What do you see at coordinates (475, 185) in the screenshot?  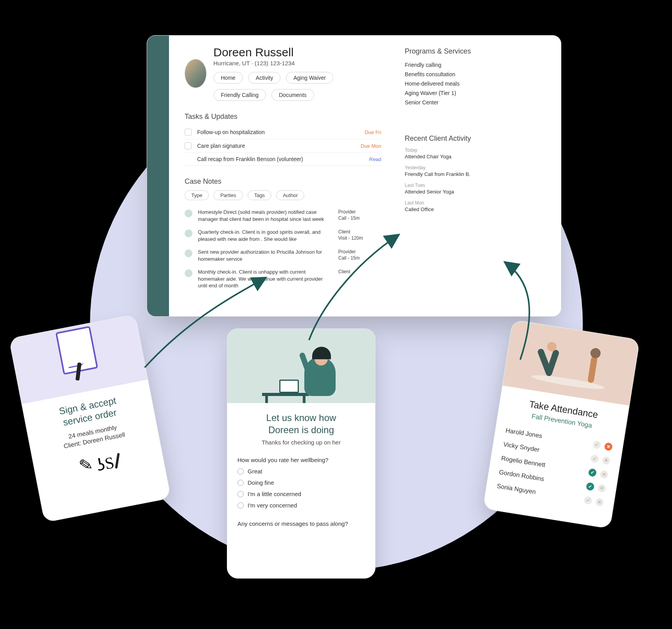 I see `recent-when: Last Tues` at bounding box center [475, 185].